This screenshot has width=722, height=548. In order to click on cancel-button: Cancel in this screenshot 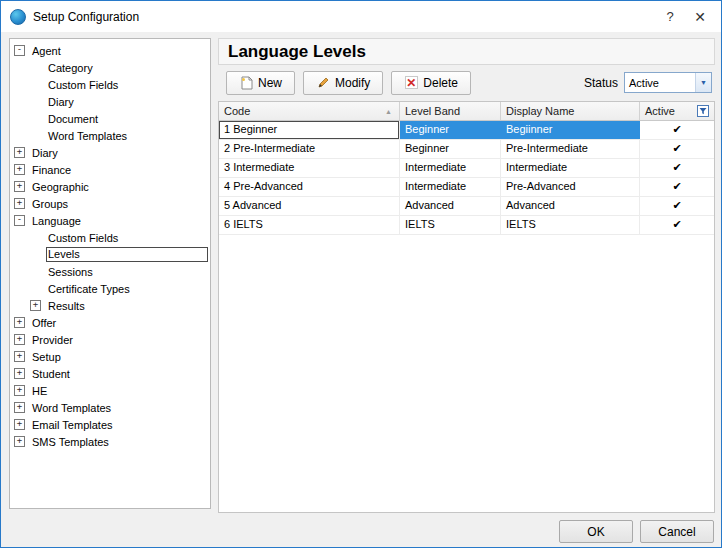, I will do `click(677, 532)`.